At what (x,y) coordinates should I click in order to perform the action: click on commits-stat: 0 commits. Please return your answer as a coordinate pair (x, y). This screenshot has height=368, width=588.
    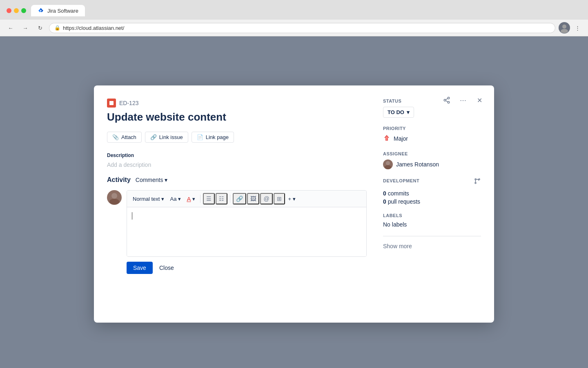
    Looking at the image, I should click on (432, 193).